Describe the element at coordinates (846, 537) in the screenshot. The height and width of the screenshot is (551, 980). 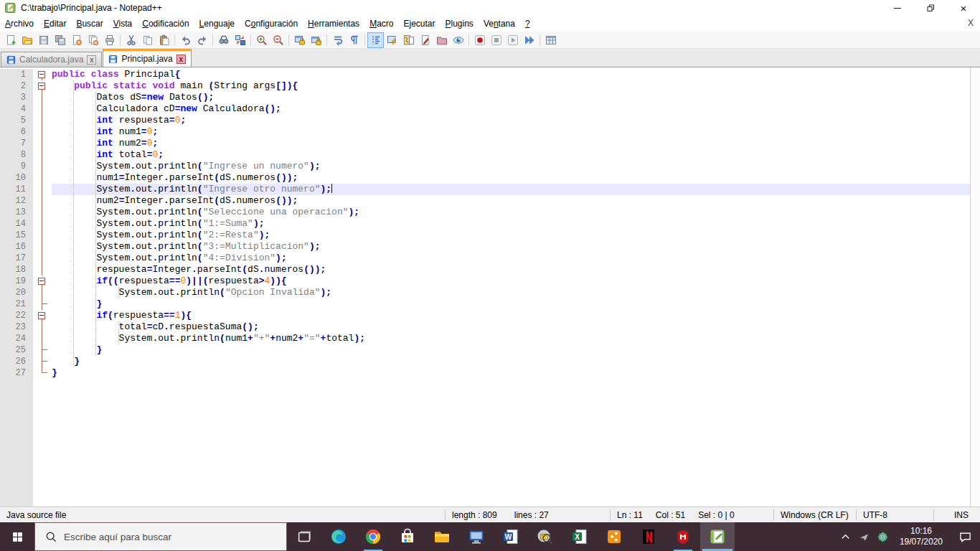
I see `show-hidden-icons-button` at that location.